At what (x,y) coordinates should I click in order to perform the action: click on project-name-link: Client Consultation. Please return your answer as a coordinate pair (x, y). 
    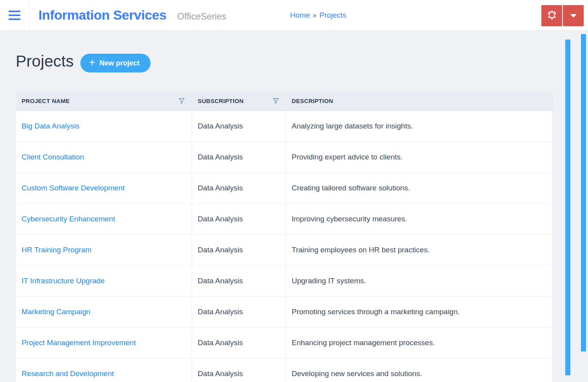
    Looking at the image, I should click on (53, 157).